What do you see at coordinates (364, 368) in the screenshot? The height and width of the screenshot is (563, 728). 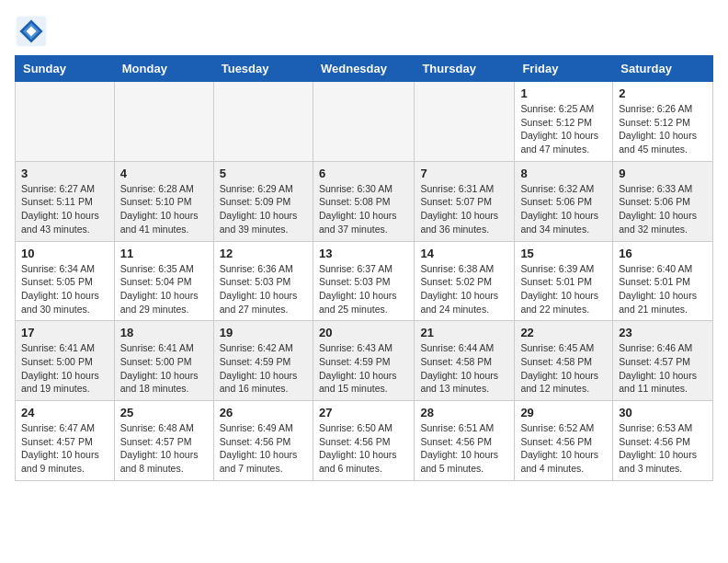 I see `day-info: Sunrise: 6:43 AM Sunset: 4:59 PM Dayligh…` at bounding box center [364, 368].